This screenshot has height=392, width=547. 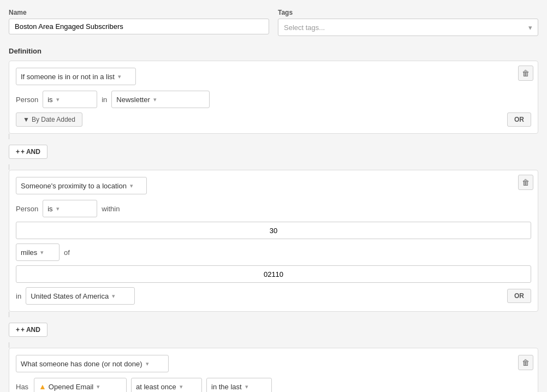 I want to click on is-arrow-2: ▾, so click(x=58, y=209).